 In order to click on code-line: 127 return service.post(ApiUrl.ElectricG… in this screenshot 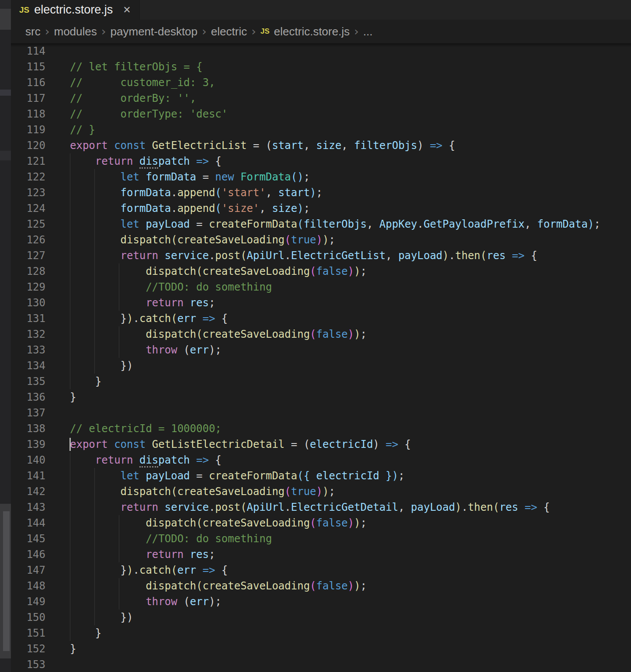, I will do `click(321, 256)`.